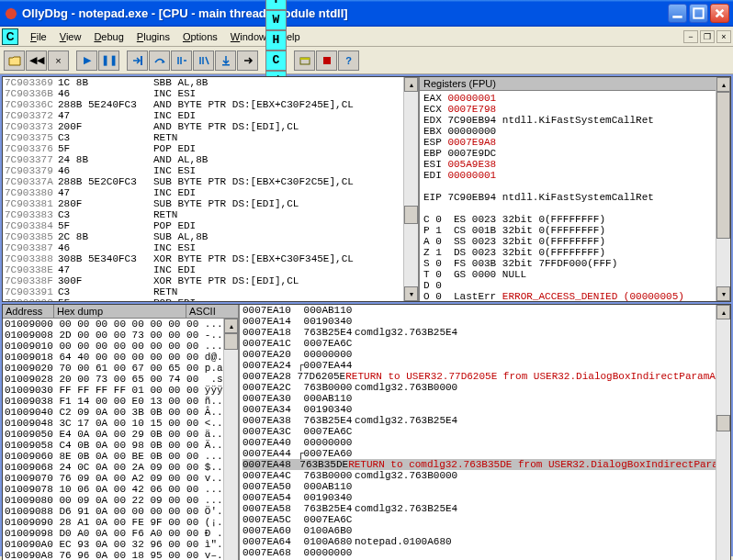 The height and width of the screenshot is (560, 733). What do you see at coordinates (707, 37) in the screenshot?
I see `mdi-restore-button: ❐` at bounding box center [707, 37].